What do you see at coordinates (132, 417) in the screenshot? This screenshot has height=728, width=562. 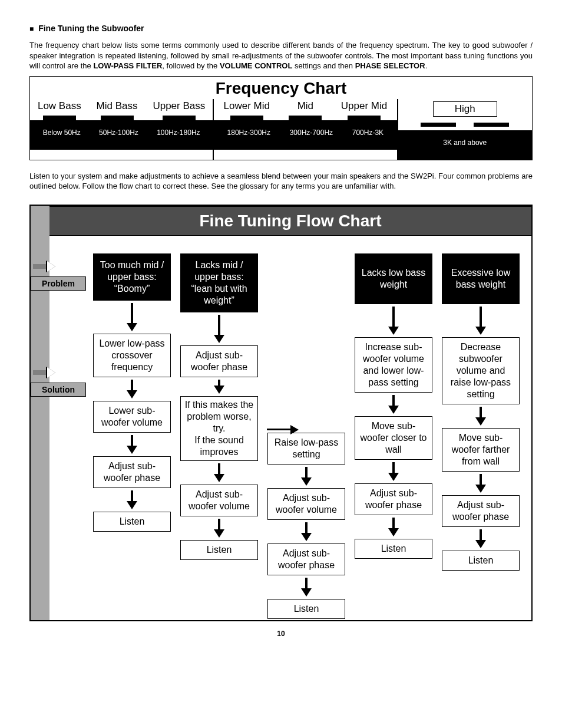 I see `step-box: Lower sub-woofer volume` at bounding box center [132, 417].